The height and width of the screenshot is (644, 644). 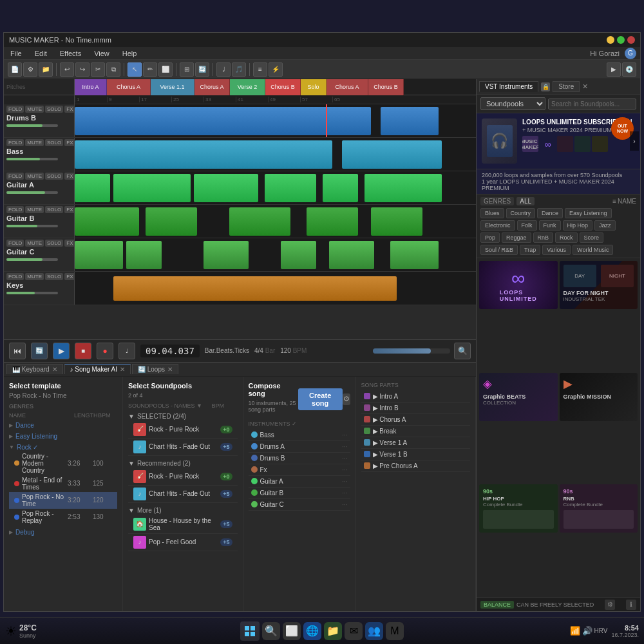 I want to click on toolbar-midi: ♩, so click(x=223, y=70).